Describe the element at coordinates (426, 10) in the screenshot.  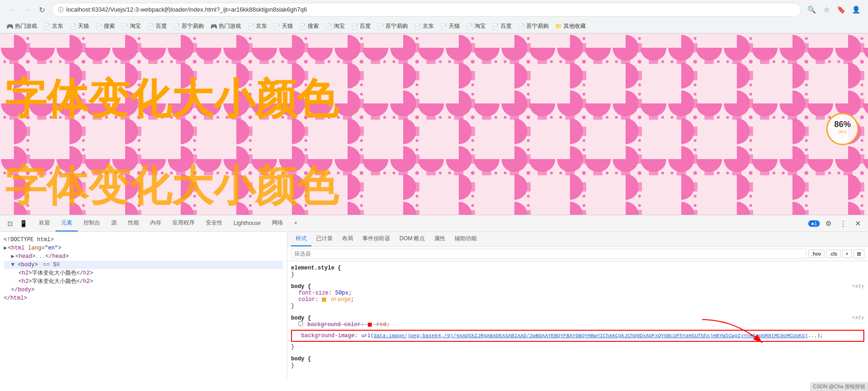
I see `address-bar: ⓘ localhost:63342/Vuejs/12-3-webpack的loa…` at that location.